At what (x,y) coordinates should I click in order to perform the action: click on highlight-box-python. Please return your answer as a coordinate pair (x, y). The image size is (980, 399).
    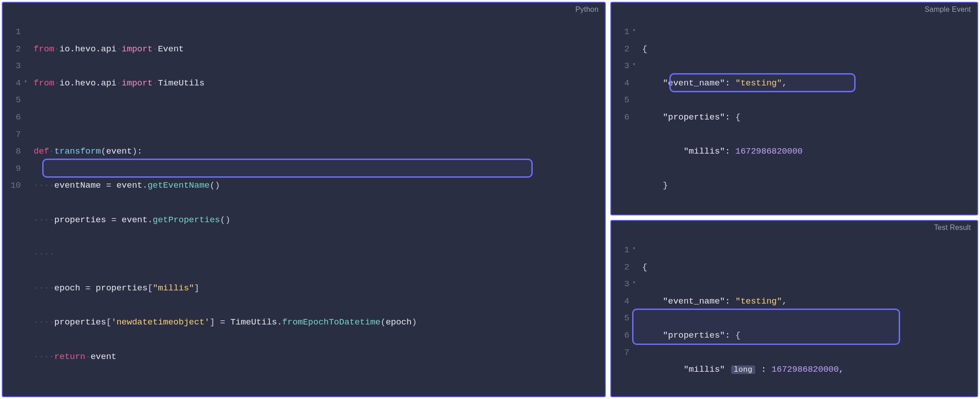
    Looking at the image, I should click on (287, 168).